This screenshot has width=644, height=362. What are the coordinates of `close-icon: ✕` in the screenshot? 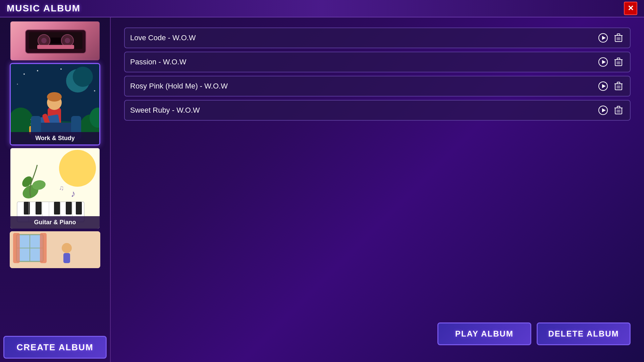 It's located at (631, 8).